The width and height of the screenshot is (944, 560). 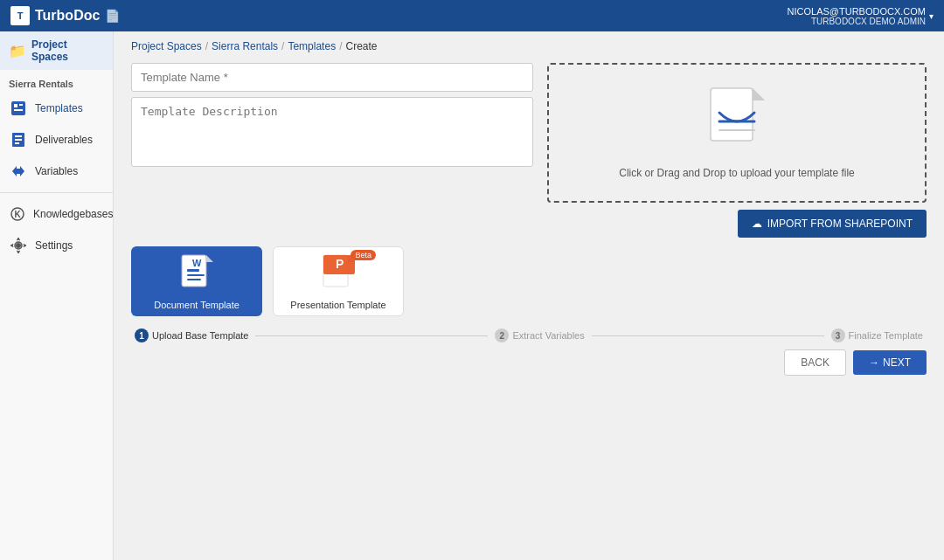 What do you see at coordinates (339, 264) in the screenshot?
I see `svg-text: P` at bounding box center [339, 264].